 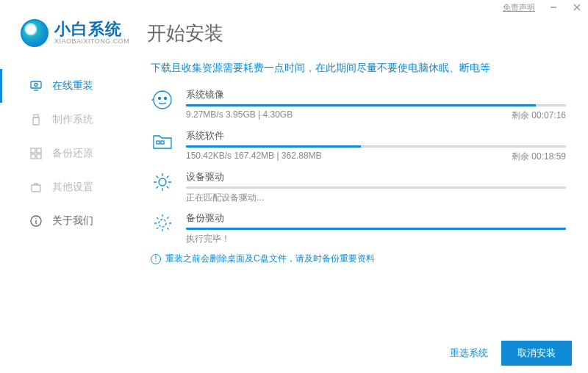 I want to click on sidebar-item-make: 制作系统, so click(x=65, y=120).